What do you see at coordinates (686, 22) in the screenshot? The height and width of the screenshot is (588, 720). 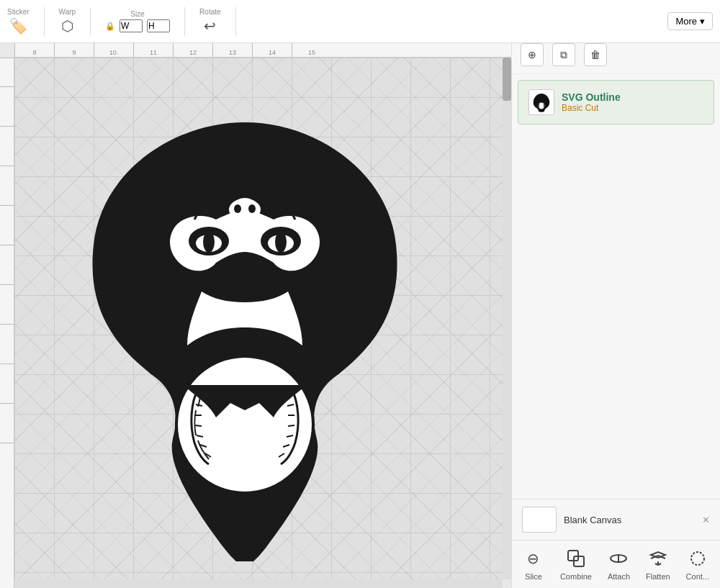 I see `more-label: More` at bounding box center [686, 22].